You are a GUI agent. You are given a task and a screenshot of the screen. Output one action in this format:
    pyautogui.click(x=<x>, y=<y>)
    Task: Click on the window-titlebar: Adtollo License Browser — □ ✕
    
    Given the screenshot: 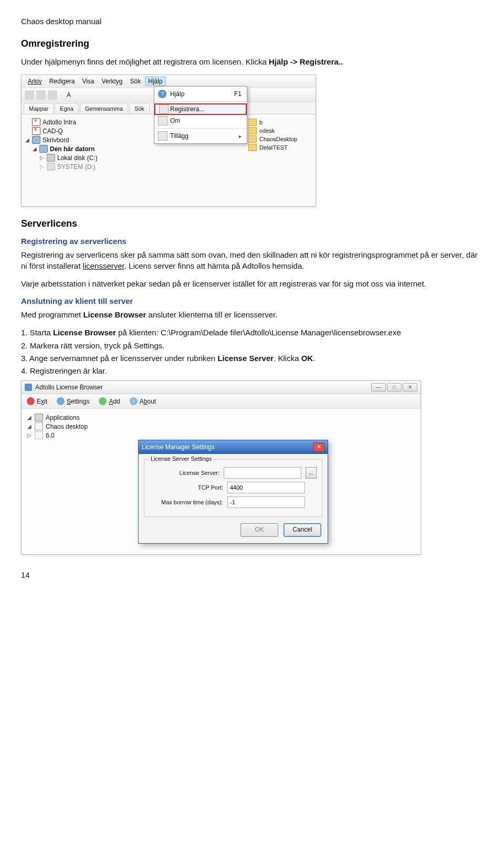 What is the action you would take?
    pyautogui.click(x=221, y=387)
    